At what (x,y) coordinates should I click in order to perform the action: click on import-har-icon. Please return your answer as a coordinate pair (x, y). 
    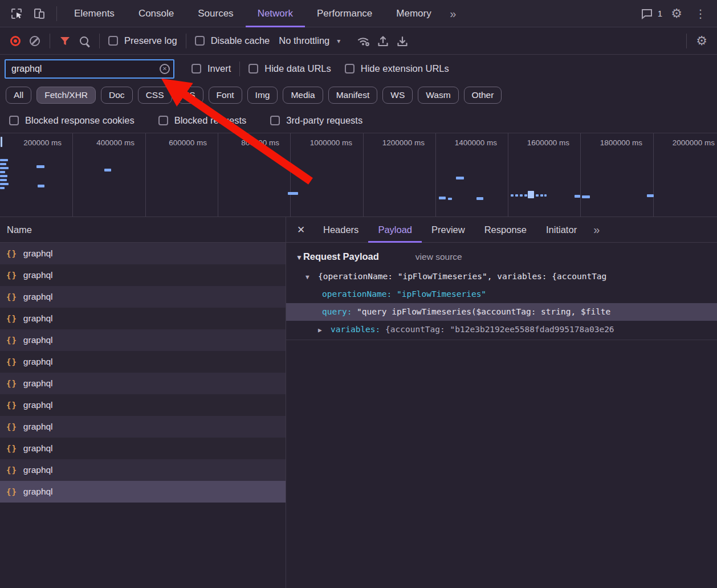
    Looking at the image, I should click on (383, 41).